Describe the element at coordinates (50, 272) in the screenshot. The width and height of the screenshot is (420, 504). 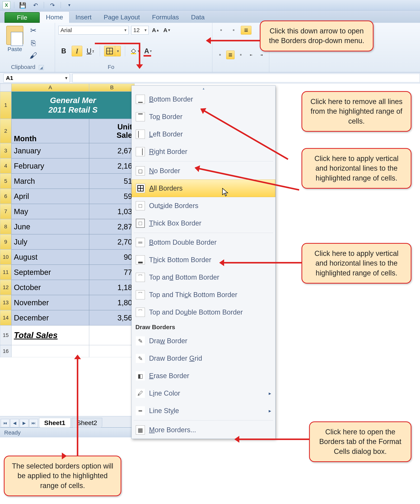
I see `cell-month: September` at that location.